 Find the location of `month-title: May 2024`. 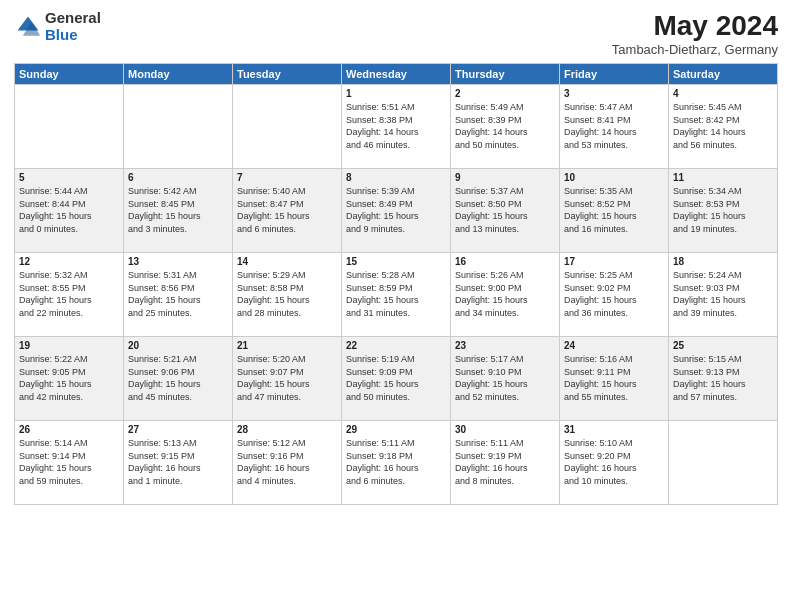

month-title: May 2024 is located at coordinates (695, 26).